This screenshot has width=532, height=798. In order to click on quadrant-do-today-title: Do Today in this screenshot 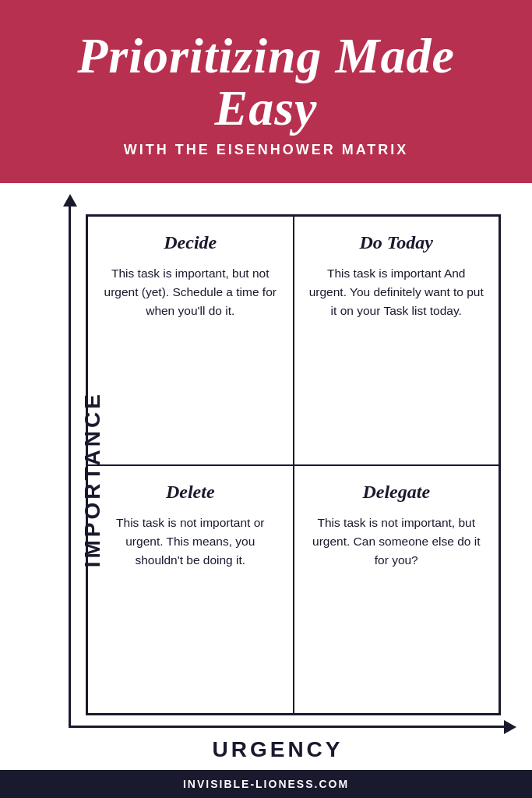, I will do `click(396, 243)`.